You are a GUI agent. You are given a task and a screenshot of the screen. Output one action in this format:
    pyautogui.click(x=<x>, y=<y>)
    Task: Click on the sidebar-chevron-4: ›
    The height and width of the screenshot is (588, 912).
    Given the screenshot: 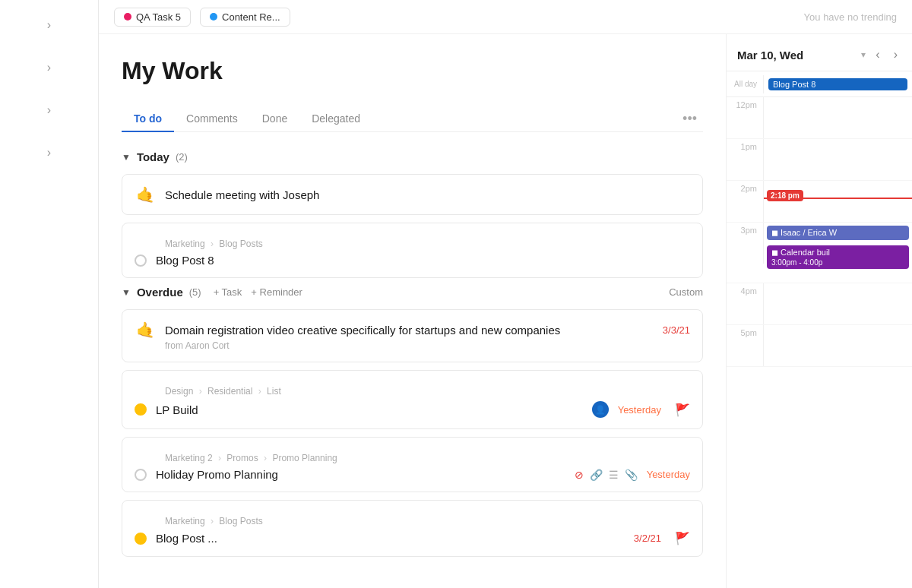 What is the action you would take?
    pyautogui.click(x=49, y=153)
    